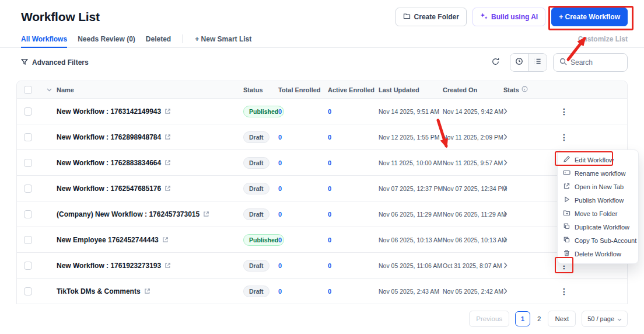  I want to click on pagination: Previous 1 2 Next 50 / page, so click(322, 315).